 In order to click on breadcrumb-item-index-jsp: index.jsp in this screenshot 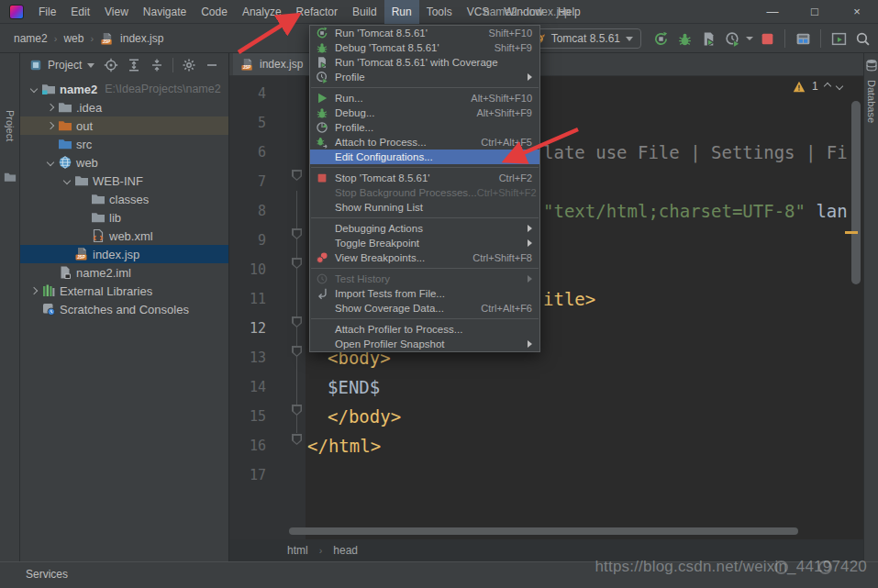, I will do `click(141, 39)`.